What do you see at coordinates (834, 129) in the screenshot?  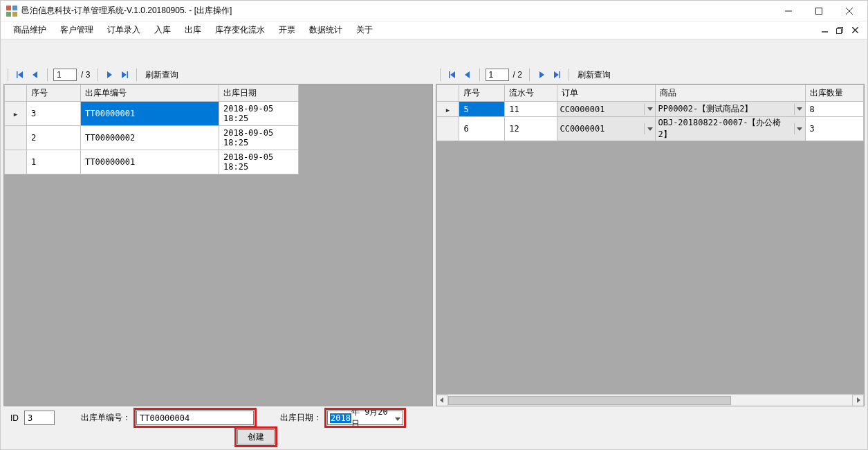 I see `cell-qty: 3` at bounding box center [834, 129].